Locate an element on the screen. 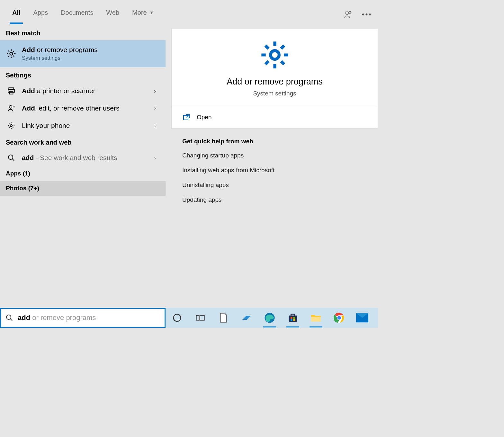 The image size is (504, 437). settings-result-users: Add, edit, or remove other users › is located at coordinates (83, 108).